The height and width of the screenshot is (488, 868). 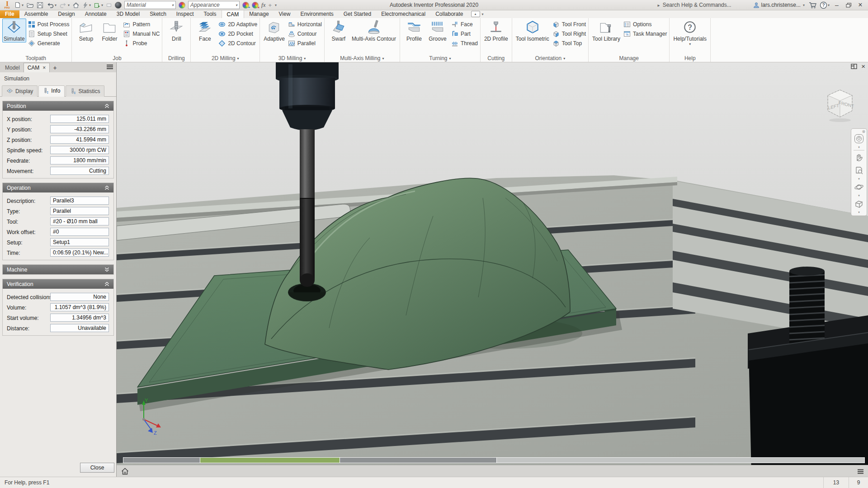 What do you see at coordinates (49, 43) in the screenshot?
I see `generate-button: Generate` at bounding box center [49, 43].